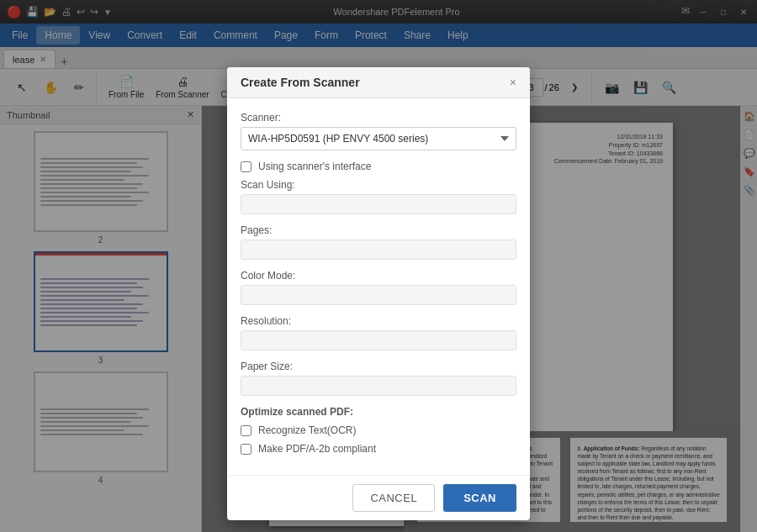 This screenshot has width=757, height=532. Describe the element at coordinates (378, 82) in the screenshot. I see `modal-header: Create From Scanner ×` at that location.